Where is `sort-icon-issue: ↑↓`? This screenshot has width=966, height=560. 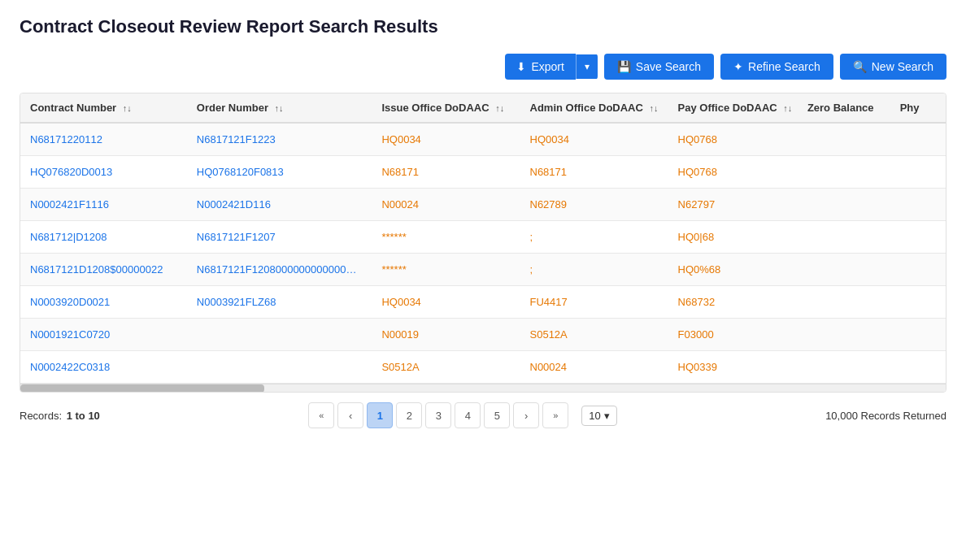
sort-icon-issue: ↑↓ is located at coordinates (499, 108).